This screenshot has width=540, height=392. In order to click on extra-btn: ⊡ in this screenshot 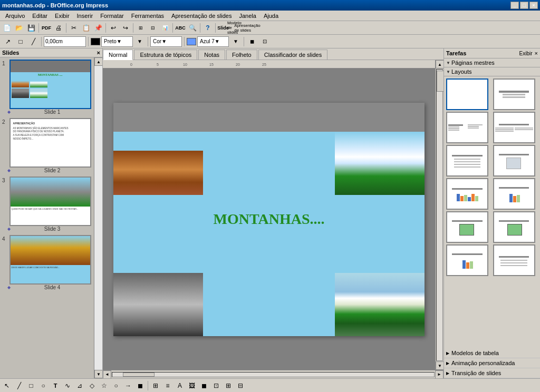, I will do `click(265, 42)`.